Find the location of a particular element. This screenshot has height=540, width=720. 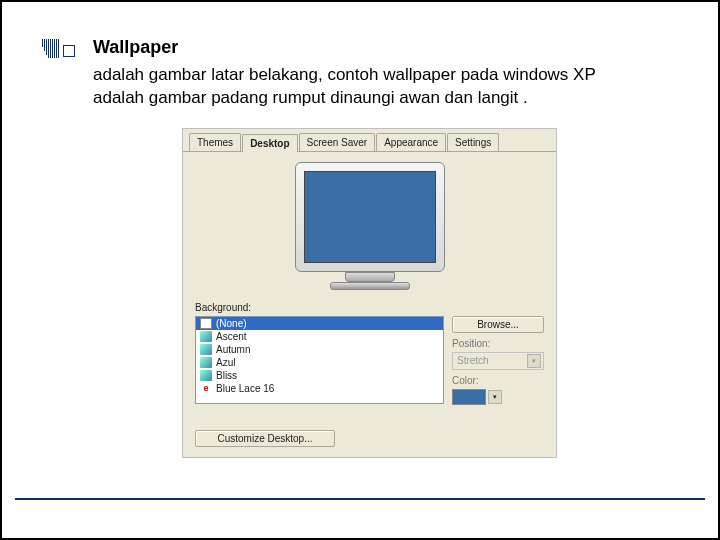

none-icon is located at coordinates (206, 324).